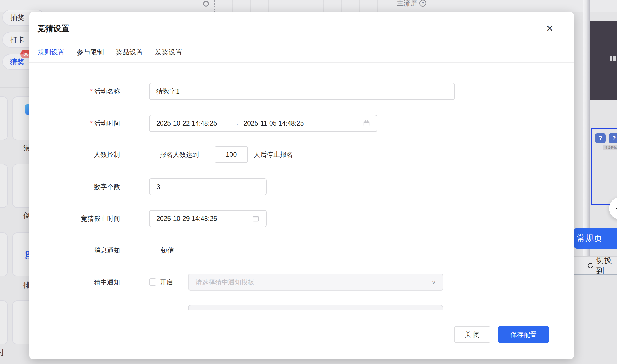  I want to click on guess-deadline-label: 竞猜截止时间, so click(79, 219).